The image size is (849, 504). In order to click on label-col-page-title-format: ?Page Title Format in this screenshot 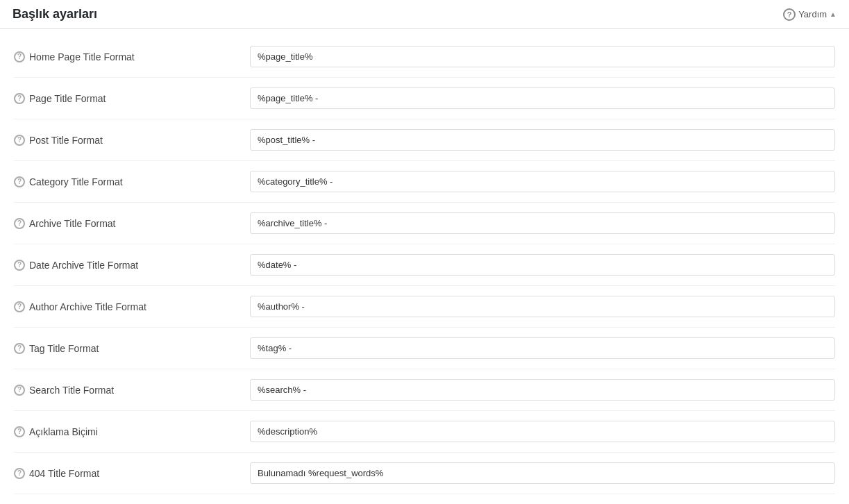, I will do `click(132, 99)`.